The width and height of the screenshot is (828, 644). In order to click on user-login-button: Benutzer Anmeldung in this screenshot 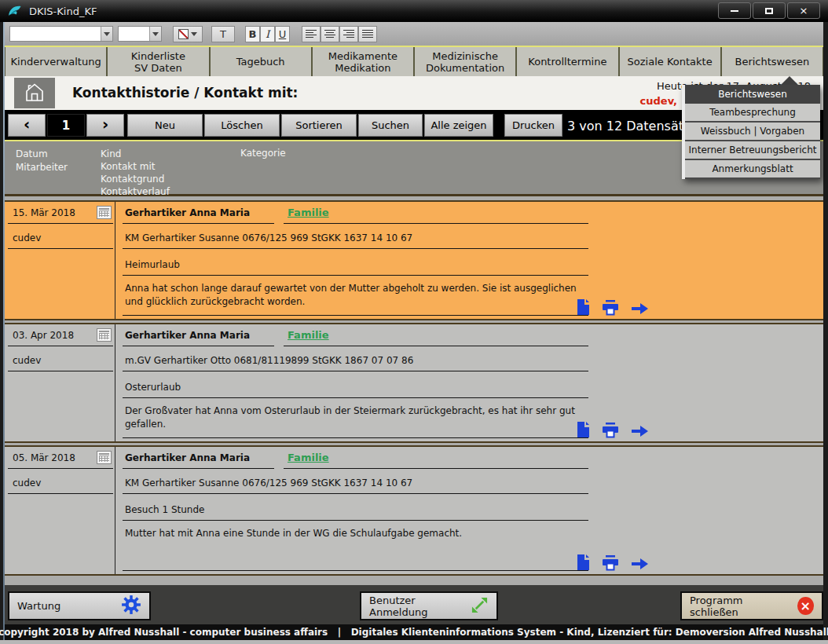, I will do `click(429, 606)`.